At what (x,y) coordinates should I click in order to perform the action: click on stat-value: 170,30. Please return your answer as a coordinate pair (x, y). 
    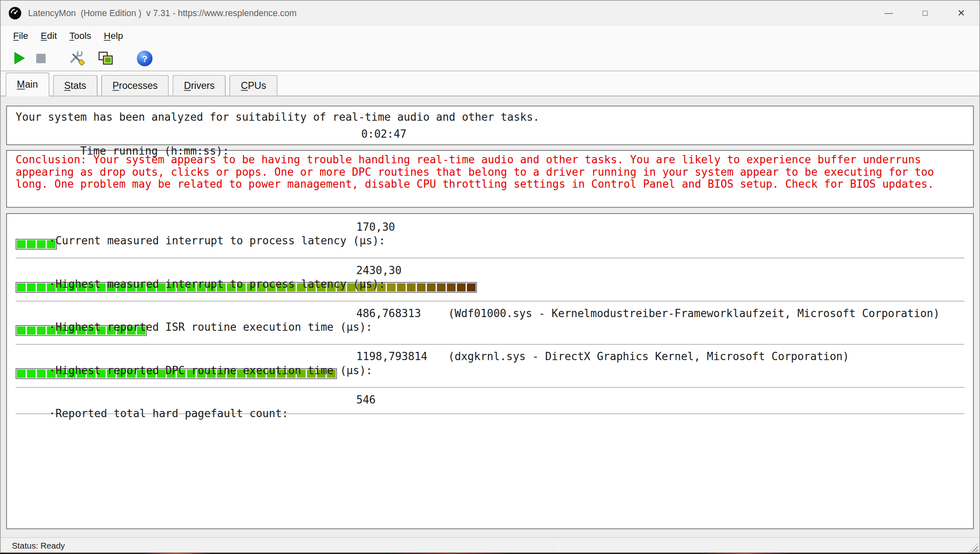
    Looking at the image, I should click on (376, 227).